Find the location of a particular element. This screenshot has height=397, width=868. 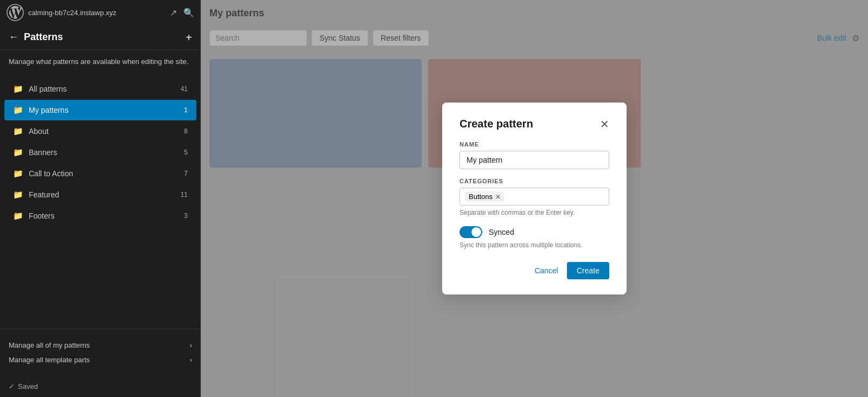

external-link-icon: ↗ is located at coordinates (174, 13).